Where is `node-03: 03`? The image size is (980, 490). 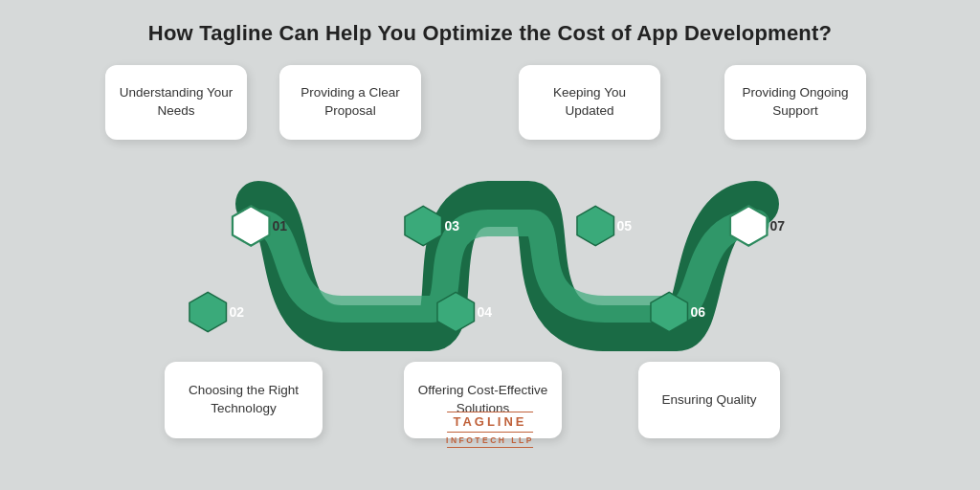 node-03: 03 is located at coordinates (431, 226).